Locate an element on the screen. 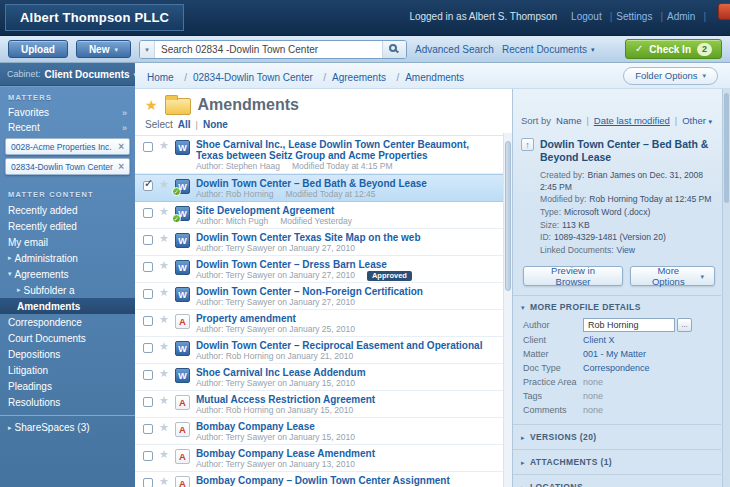  select-none-link: None is located at coordinates (216, 124).